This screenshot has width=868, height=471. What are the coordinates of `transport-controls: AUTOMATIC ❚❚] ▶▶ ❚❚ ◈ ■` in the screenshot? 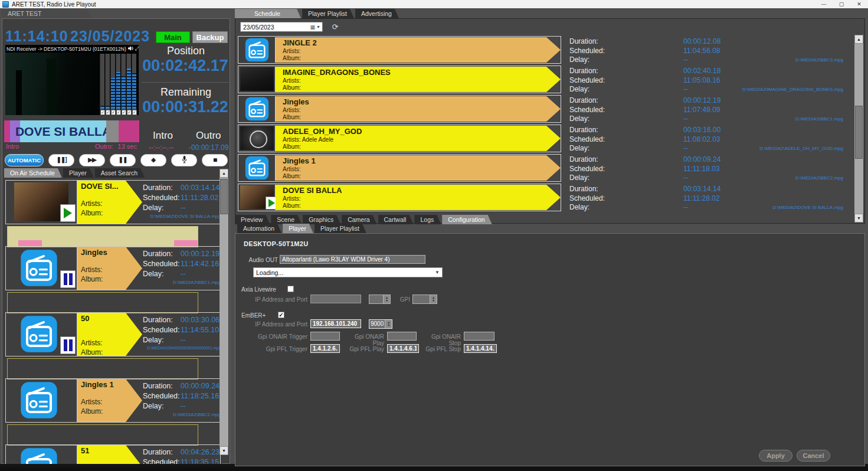 It's located at (117, 160).